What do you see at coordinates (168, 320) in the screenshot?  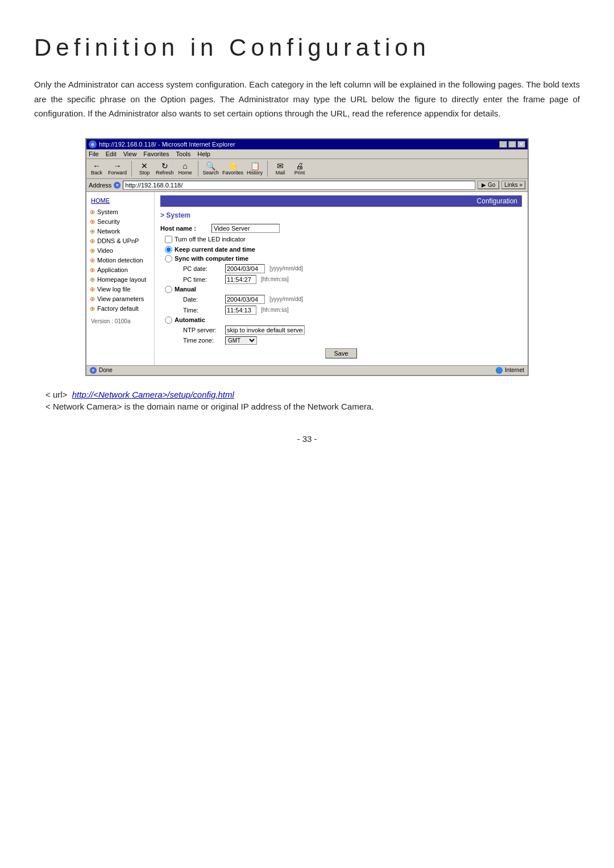 I see `radio-automatic` at bounding box center [168, 320].